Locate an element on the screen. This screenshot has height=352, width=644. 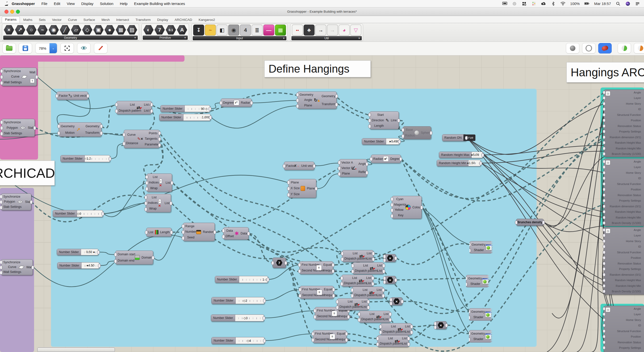
bluetooth-icon is located at coordinates (553, 4).